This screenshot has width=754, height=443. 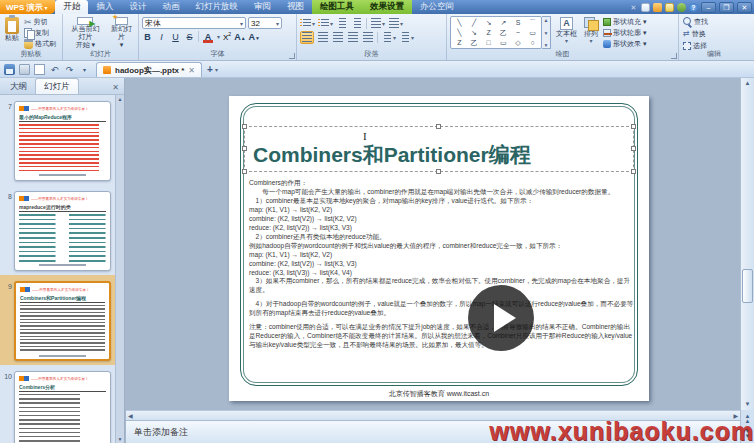 What do you see at coordinates (292, 56) in the screenshot?
I see `font-dialog-launcher` at bounding box center [292, 56].